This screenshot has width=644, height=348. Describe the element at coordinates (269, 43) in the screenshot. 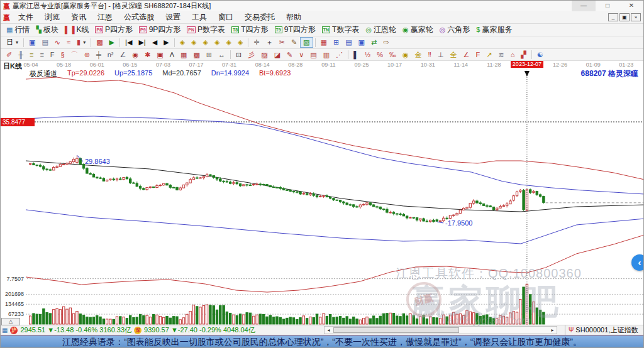

I see `tool-crosshair-tool-button: ＋` at that location.